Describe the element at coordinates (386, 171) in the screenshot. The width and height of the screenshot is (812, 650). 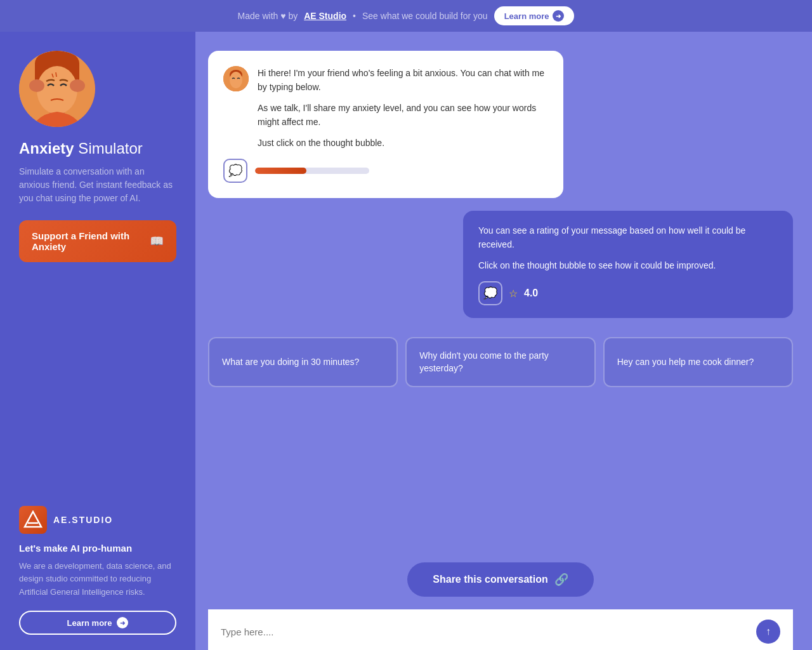
I see `anxiety-bar-row: 💭` at that location.